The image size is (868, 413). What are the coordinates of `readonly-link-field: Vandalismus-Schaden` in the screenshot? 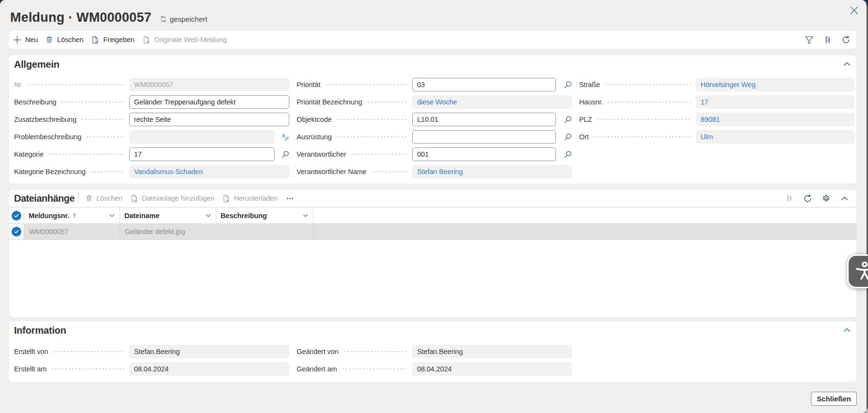 It's located at (209, 172).